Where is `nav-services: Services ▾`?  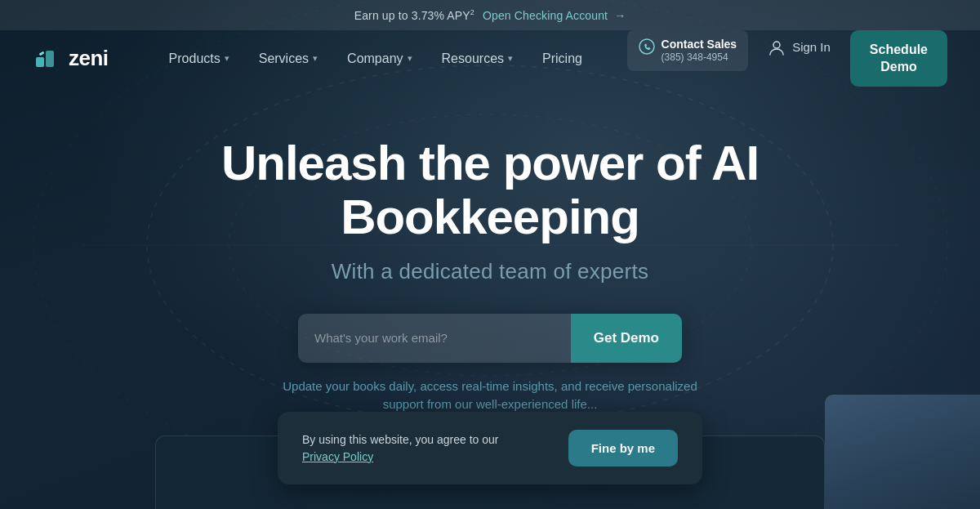 nav-services: Services ▾ is located at coordinates (288, 59).